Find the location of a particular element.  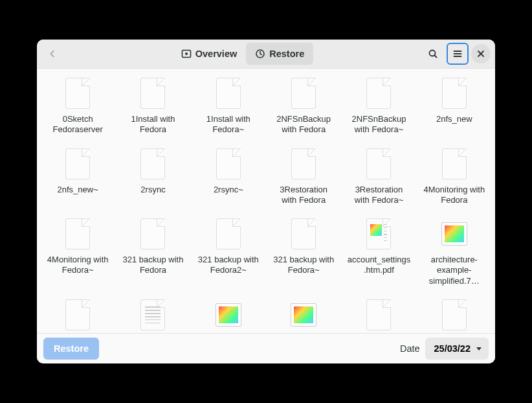

file-label: 2NFSnBackup with Fedora is located at coordinates (304, 124).